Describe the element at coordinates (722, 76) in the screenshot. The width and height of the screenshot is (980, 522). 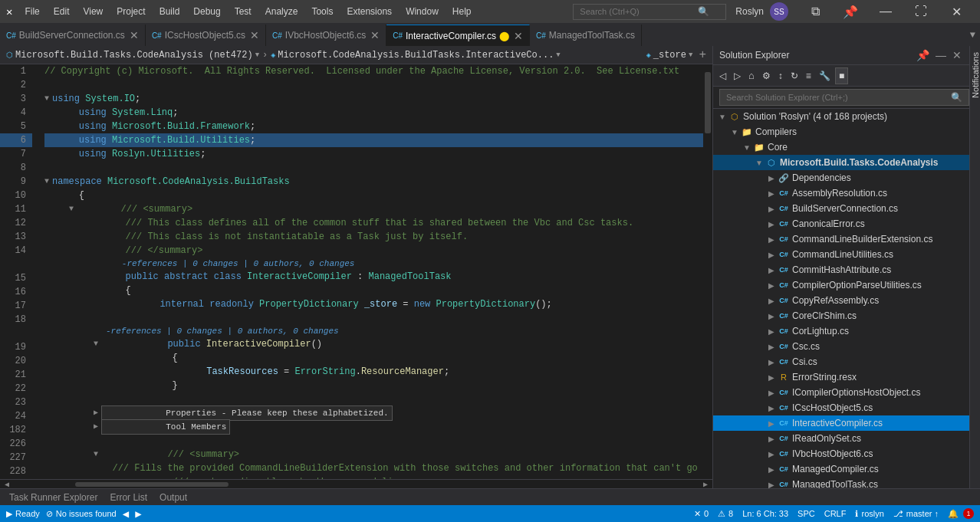
I see `se-back-button: ◁` at that location.